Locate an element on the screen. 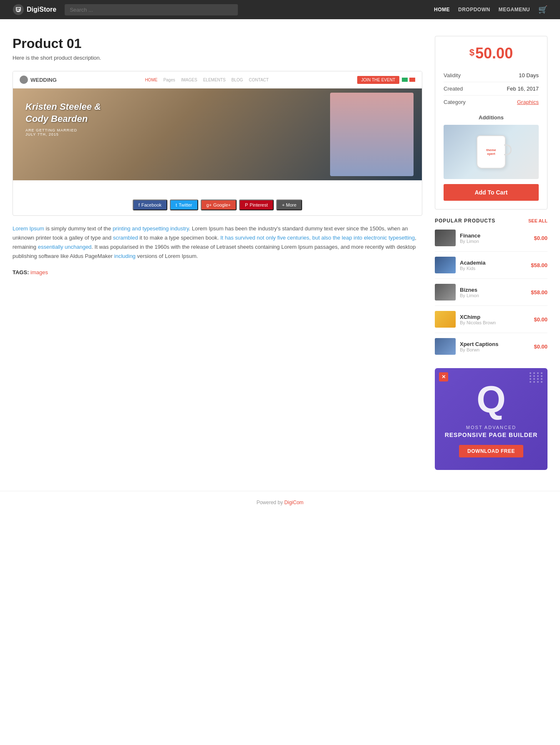 The width and height of the screenshot is (560, 745). list-item: Biznes By Limon $58.00 is located at coordinates (491, 295).